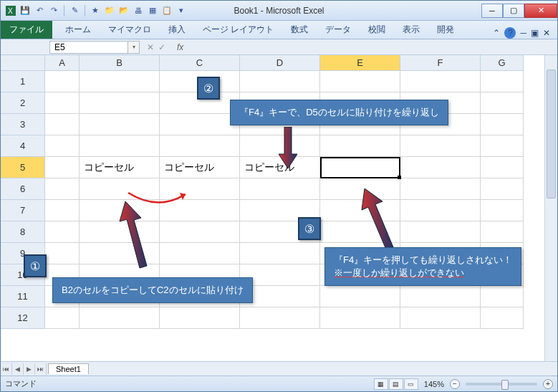 This screenshot has width=558, height=392. Describe the element at coordinates (124, 11) in the screenshot. I see `open-icon: 📂` at that location.